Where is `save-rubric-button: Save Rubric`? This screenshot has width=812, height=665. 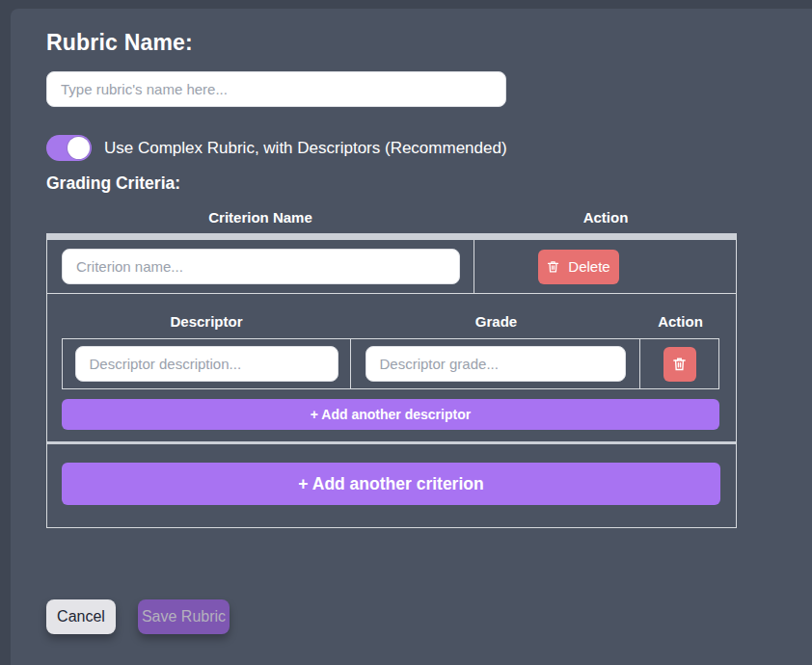 save-rubric-button: Save Rubric is located at coordinates (183, 617).